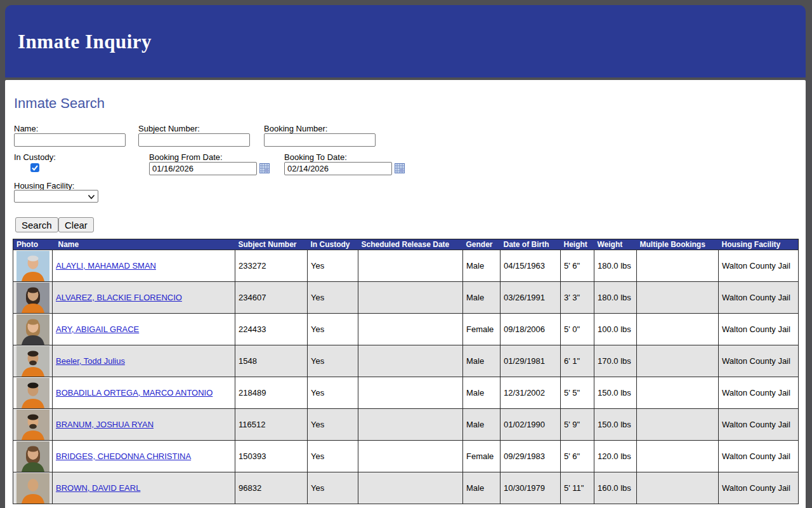  What do you see at coordinates (406, 245) in the screenshot?
I see `inmate-table-header-row: PhotoNameSubject NumberIn CustodySchedul…` at bounding box center [406, 245].